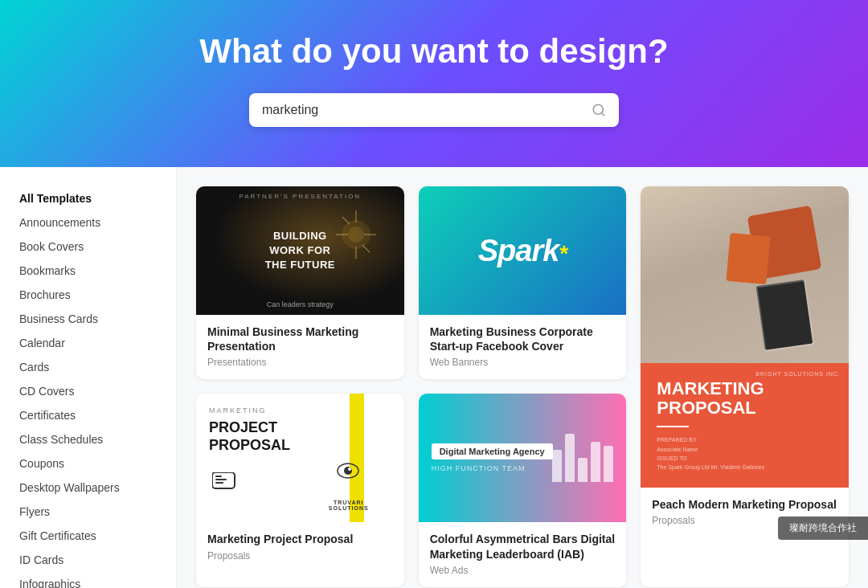  What do you see at coordinates (88, 391) in the screenshot?
I see `sidebar-item-cd-covers: CD Covers` at bounding box center [88, 391].